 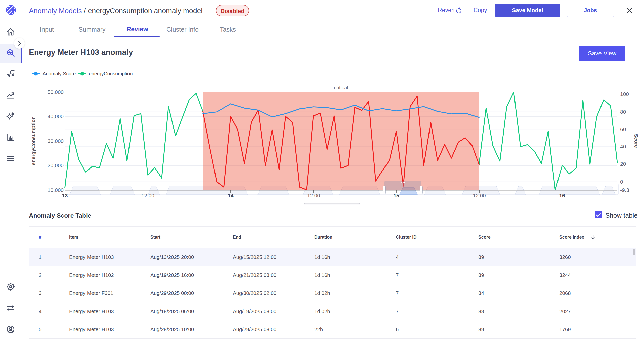 I want to click on svg-text: 0, so click(x=622, y=182).